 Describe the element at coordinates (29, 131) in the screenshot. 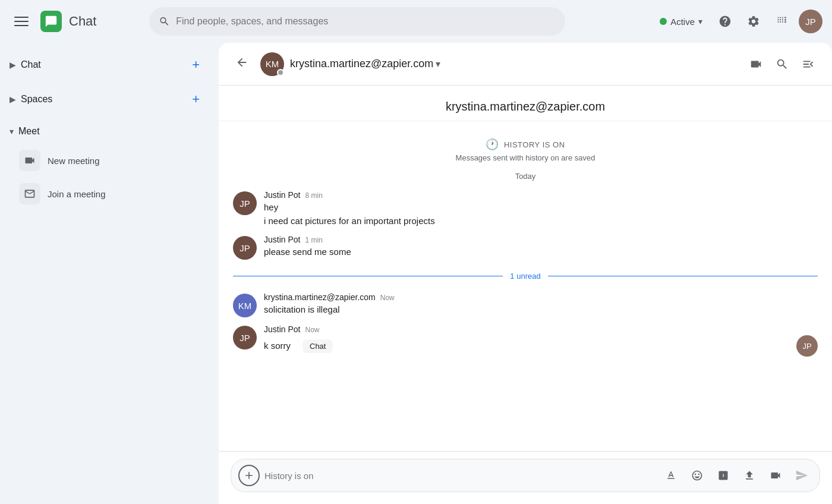

I see `meet-label: Meet` at that location.